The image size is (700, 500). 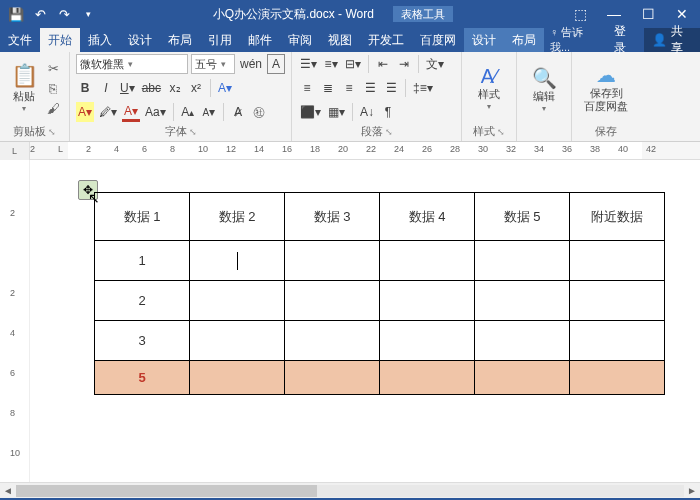 I want to click on shrink-font-button: A▾, so click(x=209, y=112).